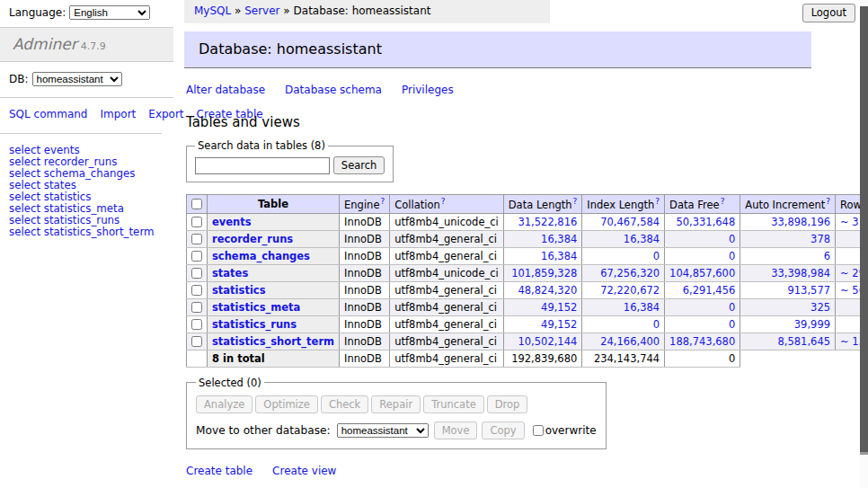  Describe the element at coordinates (547, 222) in the screenshot. I see `data-length-link: 31,522,816` at that location.